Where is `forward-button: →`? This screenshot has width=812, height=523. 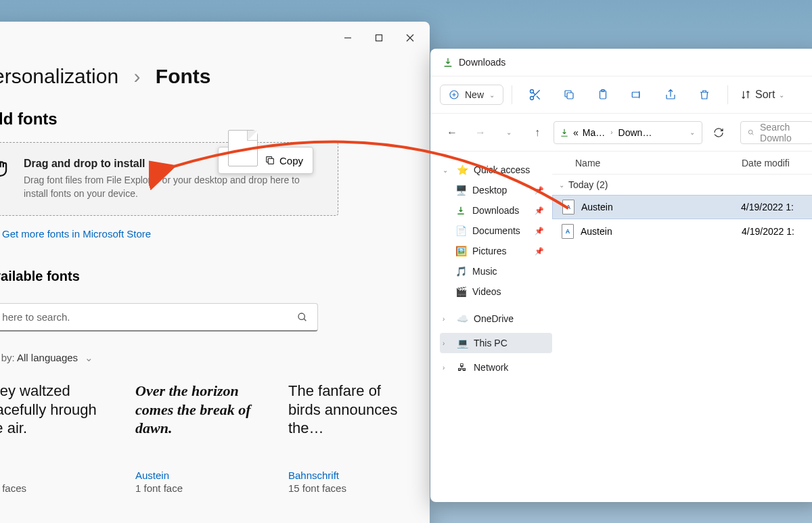 forward-button: → is located at coordinates (480, 133).